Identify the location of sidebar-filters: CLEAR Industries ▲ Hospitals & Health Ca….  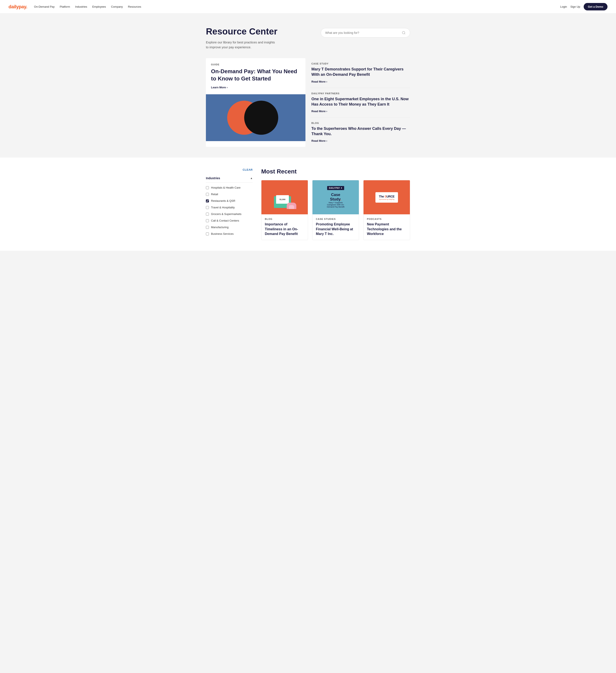
(229, 204).